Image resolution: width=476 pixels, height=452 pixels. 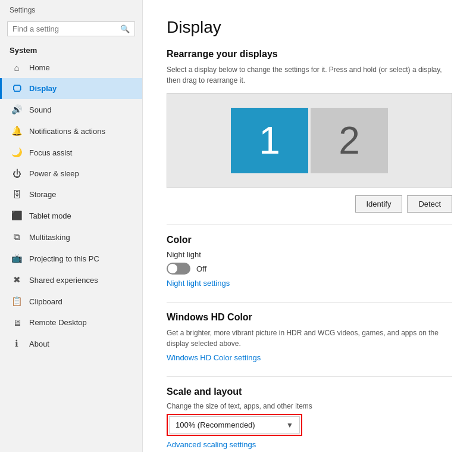 I want to click on monitor-2: 2, so click(x=349, y=141).